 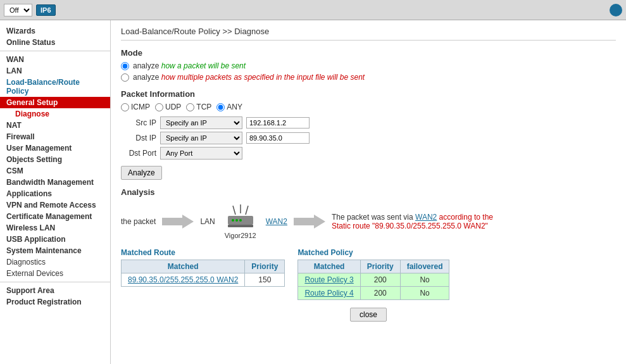 What do you see at coordinates (380, 267) in the screenshot?
I see `col-priority-policy: Priority` at bounding box center [380, 267].